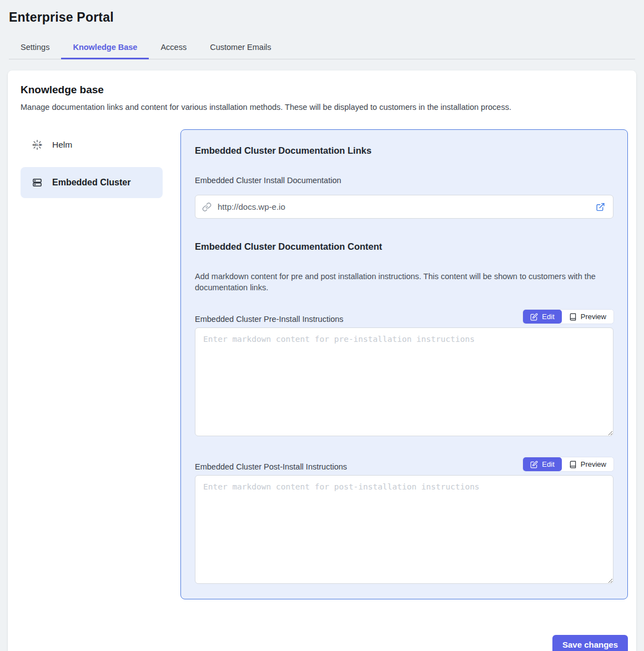  I want to click on sidebar-item-label: Embedded Cluster, so click(91, 183).